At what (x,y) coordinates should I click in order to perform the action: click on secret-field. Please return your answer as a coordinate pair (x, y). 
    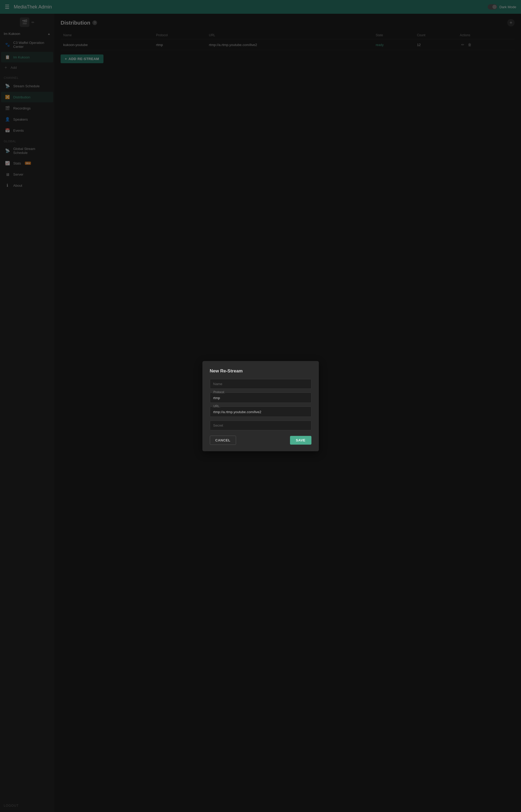
    Looking at the image, I should click on (260, 425).